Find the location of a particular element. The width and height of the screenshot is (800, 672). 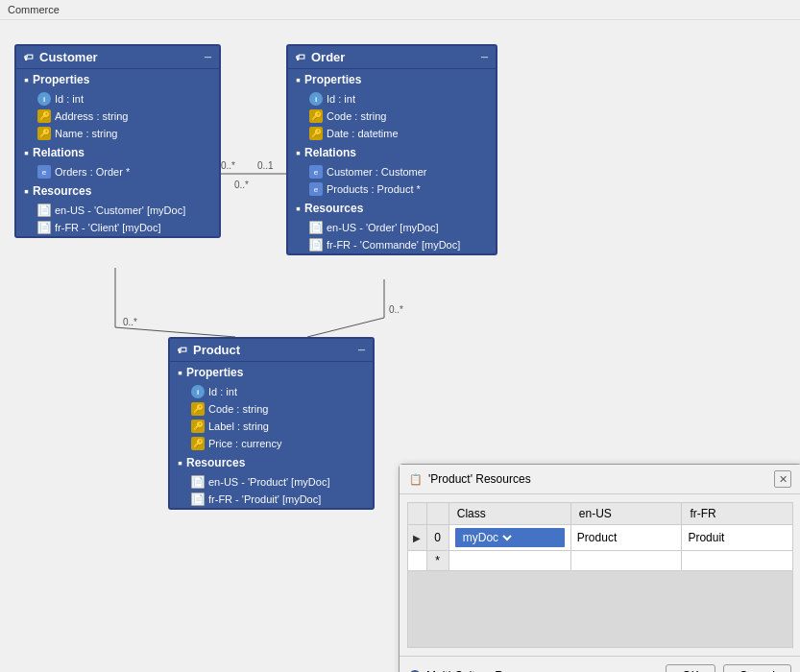

en-us-cell is located at coordinates (626, 538).